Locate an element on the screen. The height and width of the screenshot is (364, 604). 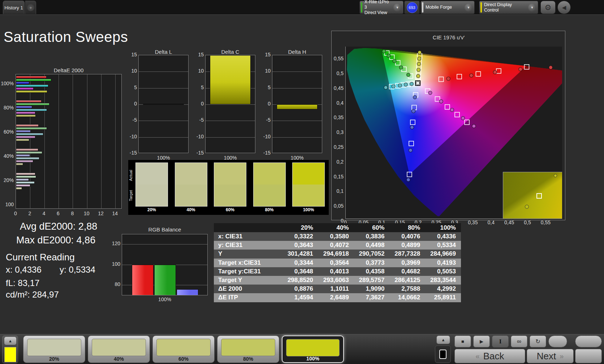
table-value-cell: 2,6489 is located at coordinates (336, 298).